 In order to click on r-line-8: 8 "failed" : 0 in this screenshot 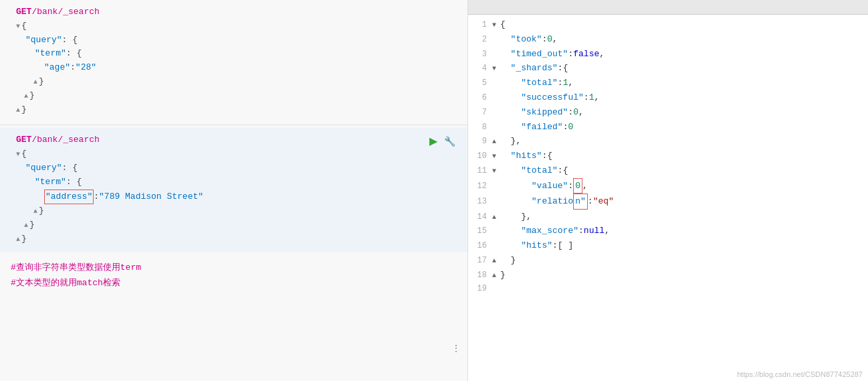, I will do `click(668, 127)`.